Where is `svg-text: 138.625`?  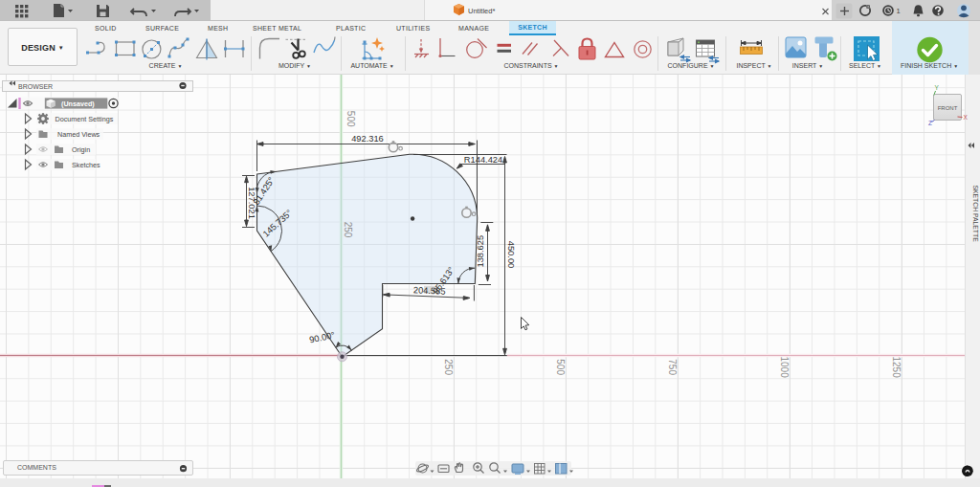
svg-text: 138.625 is located at coordinates (480, 252).